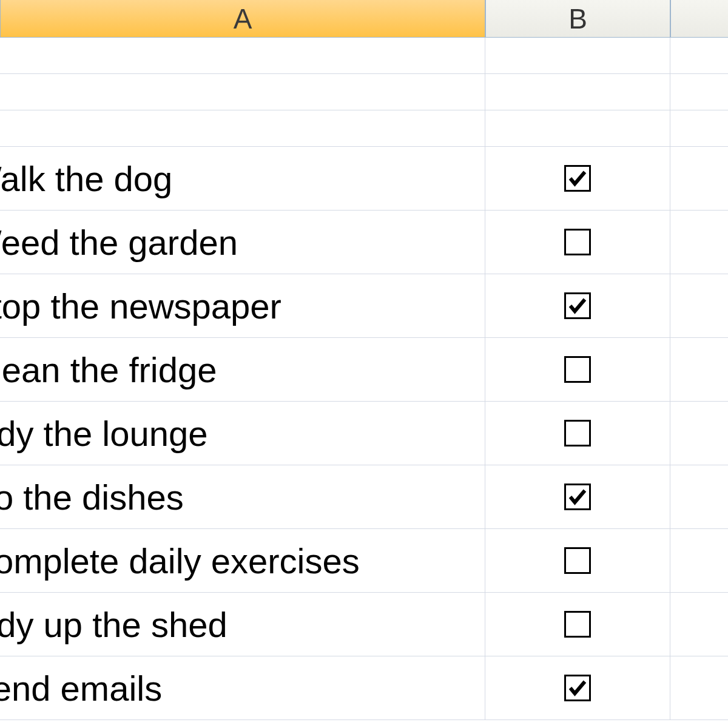  I want to click on table-row: Weed the garden, so click(364, 243).